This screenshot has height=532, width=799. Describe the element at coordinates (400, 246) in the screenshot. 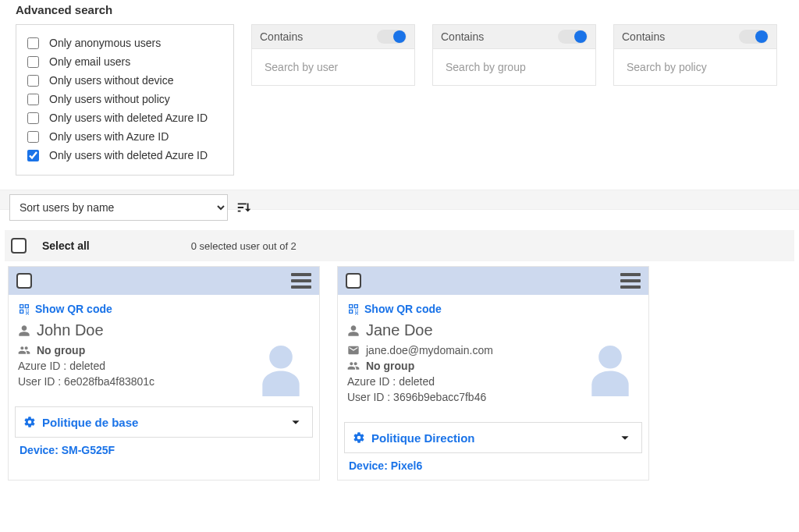

I see `select-all-bar: Select all 0 selected user out of 2` at that location.